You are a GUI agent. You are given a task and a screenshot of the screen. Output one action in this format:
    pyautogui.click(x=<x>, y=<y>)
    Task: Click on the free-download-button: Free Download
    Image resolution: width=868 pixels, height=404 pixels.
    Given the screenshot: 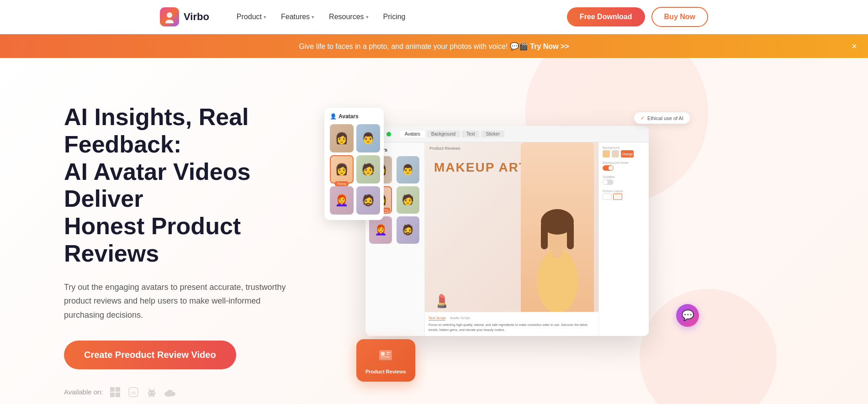 What is the action you would take?
    pyautogui.click(x=606, y=17)
    